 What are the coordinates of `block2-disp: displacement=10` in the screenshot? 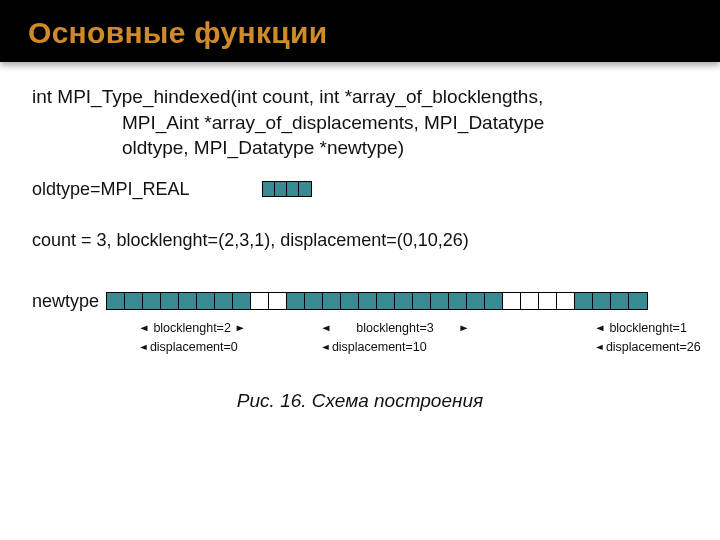 It's located at (380, 347).